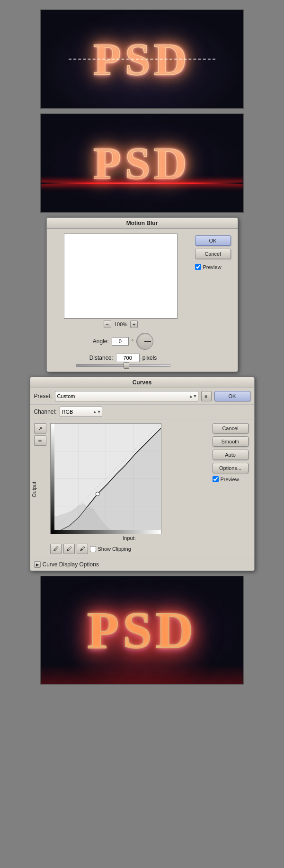  Describe the element at coordinates (206, 396) in the screenshot. I see `curves-options-icon-btn: ≡` at that location.